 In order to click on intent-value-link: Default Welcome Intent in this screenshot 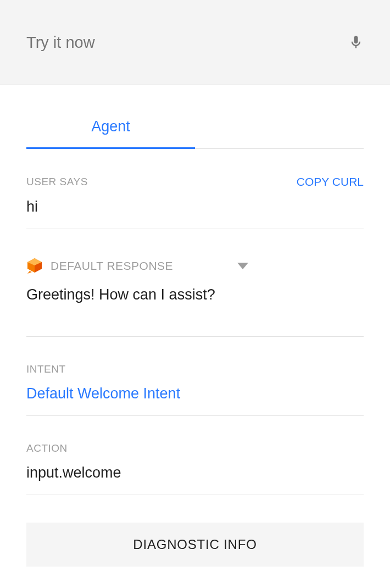, I will do `click(195, 401)`.